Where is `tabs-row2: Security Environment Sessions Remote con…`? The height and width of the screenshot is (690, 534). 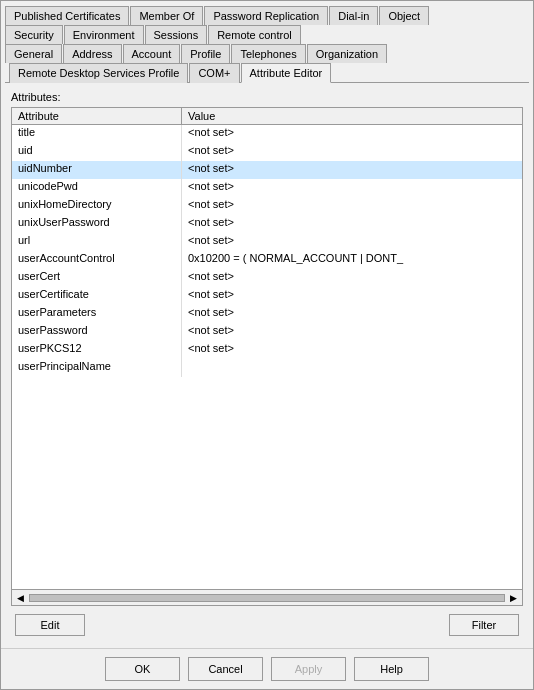 tabs-row2: Security Environment Sessions Remote con… is located at coordinates (267, 34).